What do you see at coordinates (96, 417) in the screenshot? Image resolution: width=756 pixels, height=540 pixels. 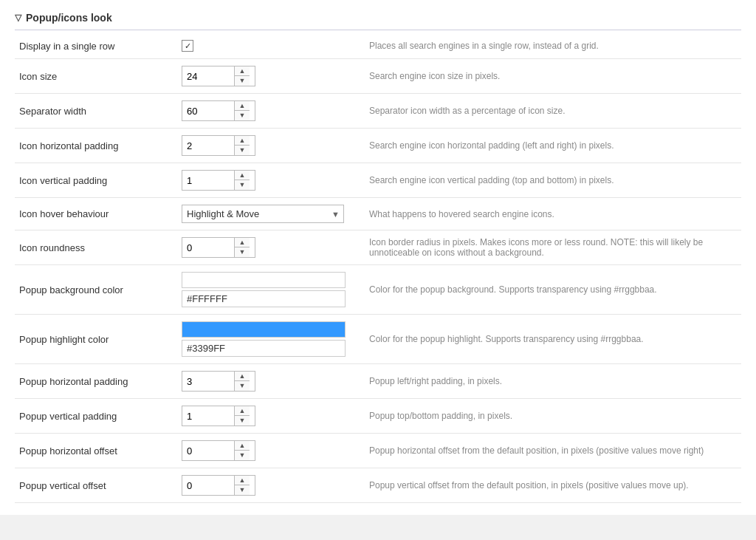 I see `label-popup-vertical-padding: Popup vertical padding` at bounding box center [96, 417].